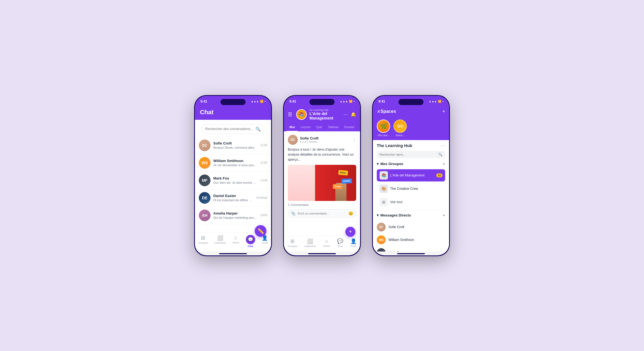 The width and height of the screenshot is (644, 351). I want to click on chevron-down-icon-2: ▾, so click(378, 215).